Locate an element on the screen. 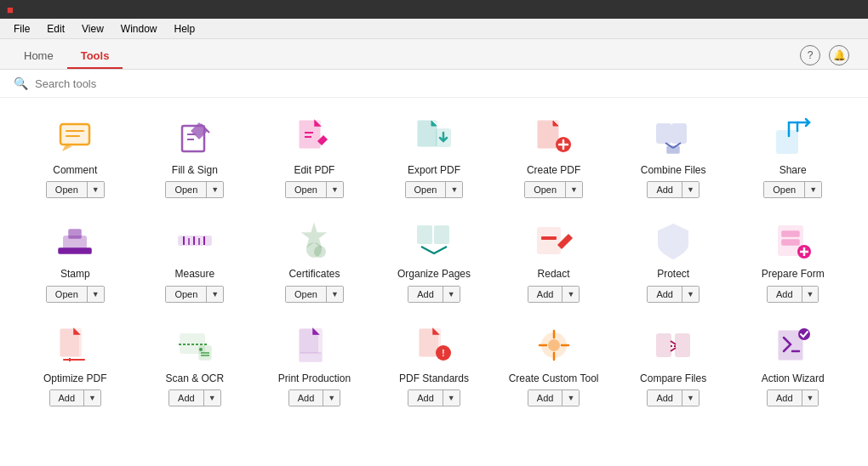 The height and width of the screenshot is (466, 868). share-main-button: Open is located at coordinates (785, 190).